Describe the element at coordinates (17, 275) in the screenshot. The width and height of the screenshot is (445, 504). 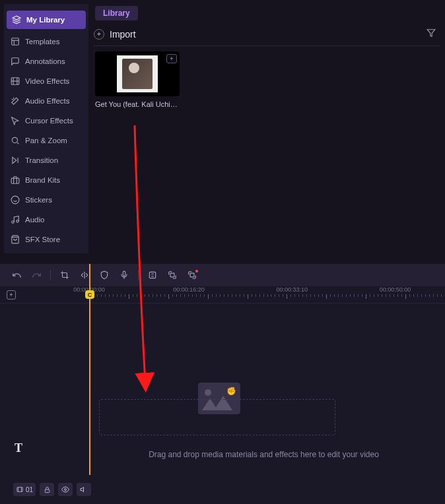
I see `undo-button` at that location.